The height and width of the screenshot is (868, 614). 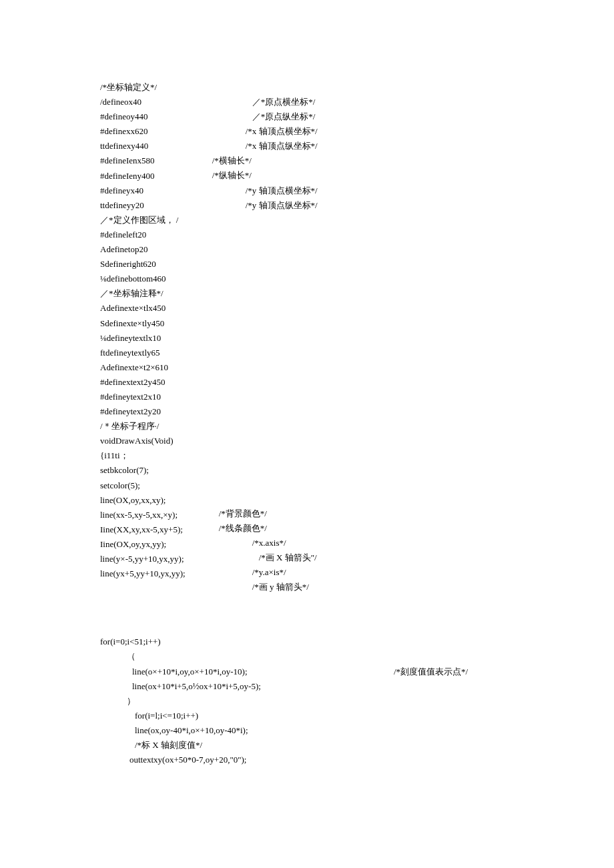 What do you see at coordinates (143, 515) in the screenshot?
I see `code-line: line(xx-5,xy-5,xx,×y);` at bounding box center [143, 515].